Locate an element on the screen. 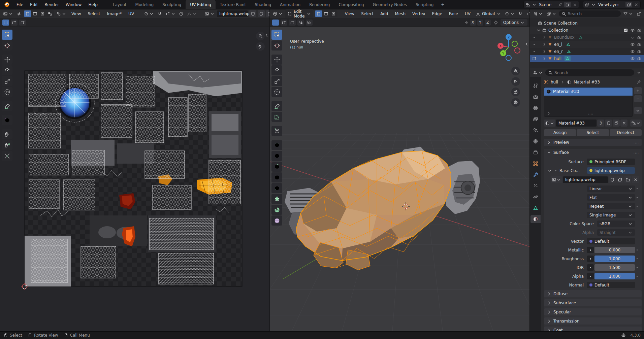 The image size is (644, 339). uv-image-name-field: lightmap.webp is located at coordinates (232, 14).